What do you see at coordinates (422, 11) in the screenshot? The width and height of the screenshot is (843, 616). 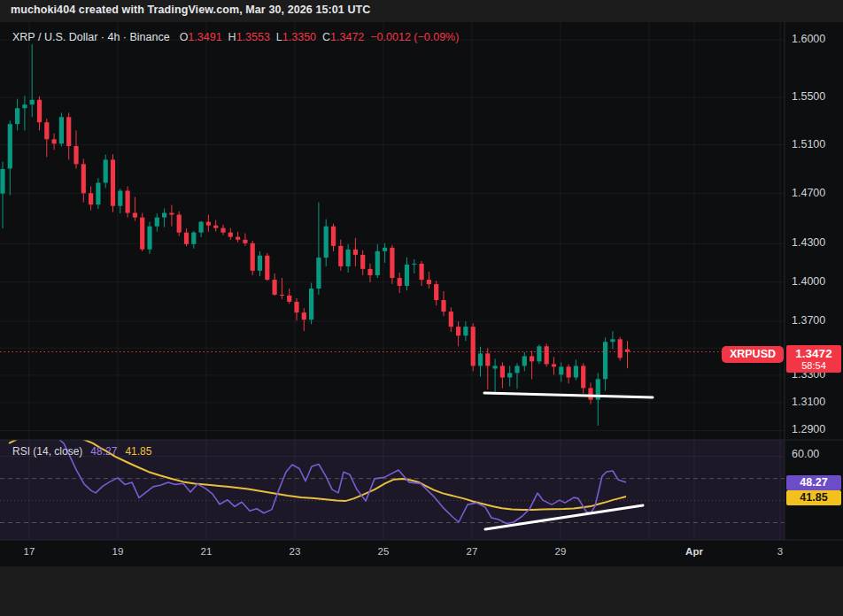 I see `attribution-bar: muchoki404 created with TradingView.com,…` at bounding box center [422, 11].